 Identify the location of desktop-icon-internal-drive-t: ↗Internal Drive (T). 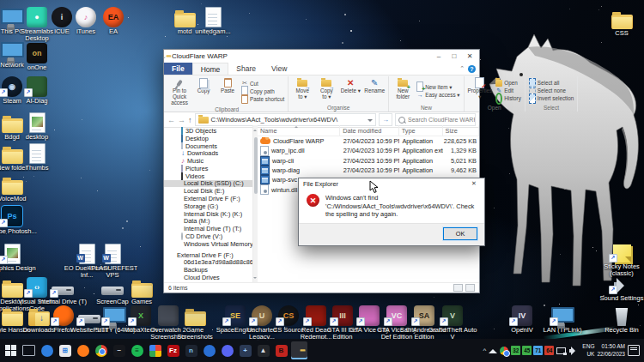
(63, 290).